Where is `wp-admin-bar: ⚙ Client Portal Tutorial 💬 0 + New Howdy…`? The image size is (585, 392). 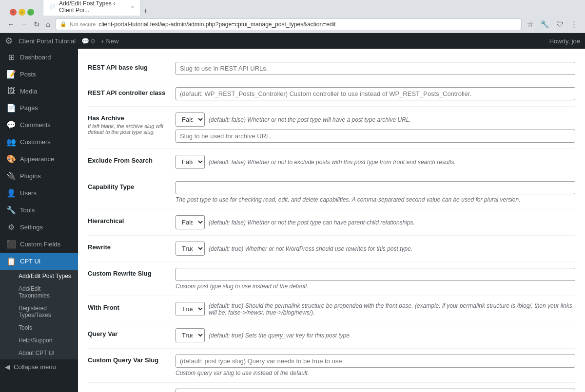
wp-admin-bar: ⚙ Client Portal Tutorial 💬 0 + New Howdy… is located at coordinates (292, 41).